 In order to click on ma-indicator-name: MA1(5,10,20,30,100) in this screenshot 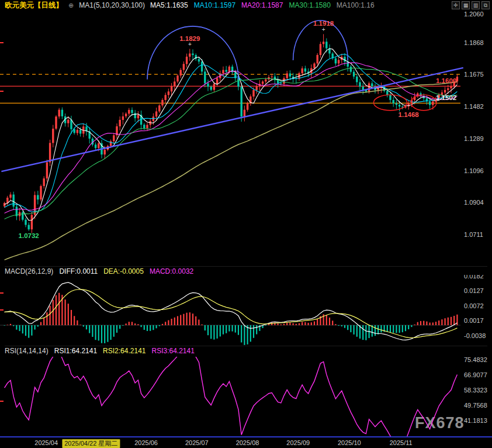, I will do `click(112, 5)`.